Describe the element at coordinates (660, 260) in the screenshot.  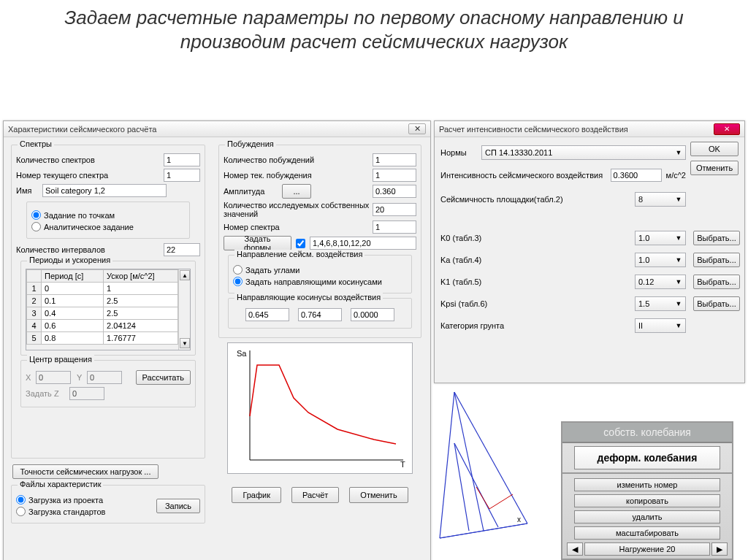
I see `dropdown-ka: 1.0▼` at that location.